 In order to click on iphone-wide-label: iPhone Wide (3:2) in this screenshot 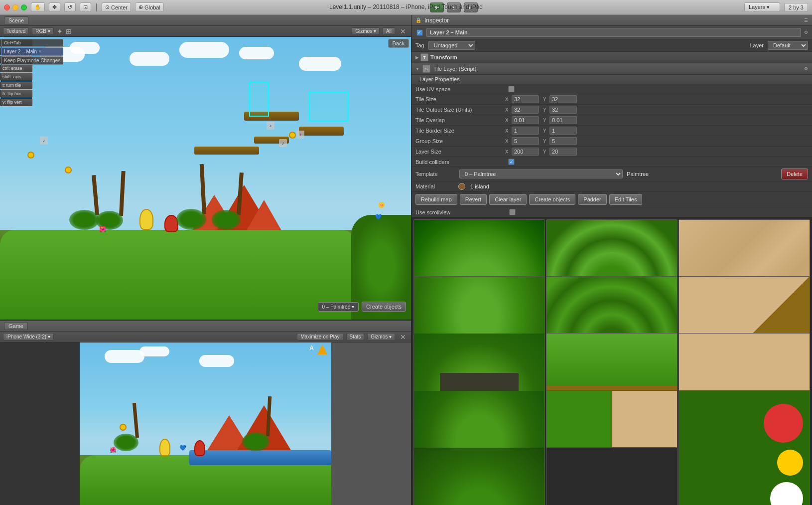, I will do `click(26, 337)`.